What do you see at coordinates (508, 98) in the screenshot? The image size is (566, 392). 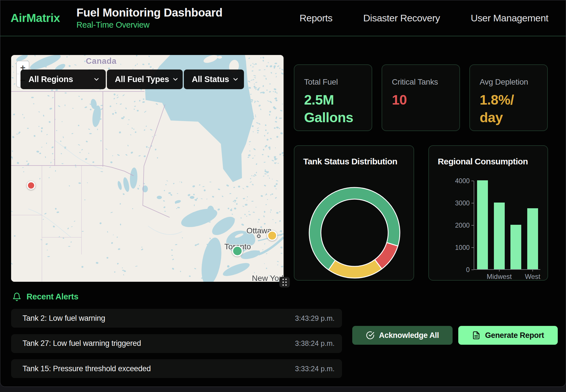 I see `stat-card-avg-depletion: Avg Depletion1.8%/day` at bounding box center [508, 98].